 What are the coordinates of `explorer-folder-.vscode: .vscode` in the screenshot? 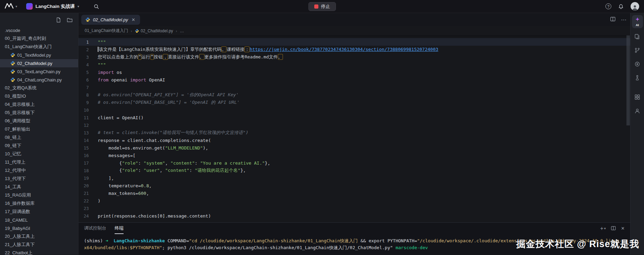 It's located at (39, 30).